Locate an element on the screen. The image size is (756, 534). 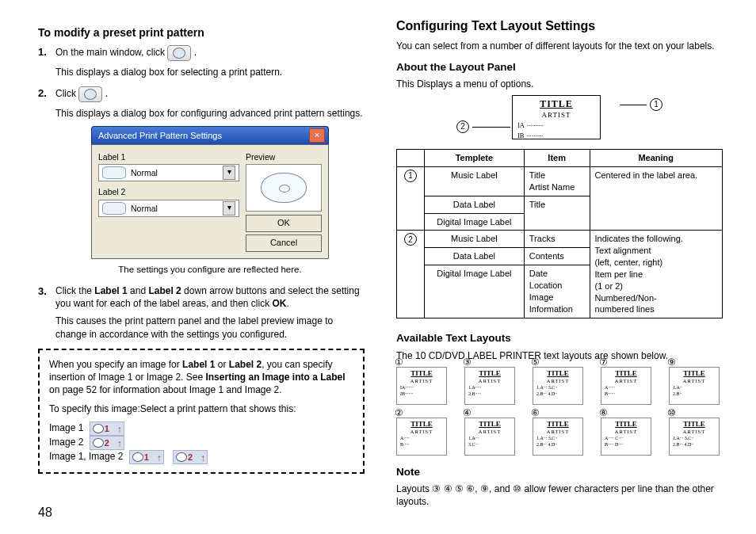
layout-thumb: ⑤TITLEARTIST1.A··· 3.C··2.B··· 4.D·· is located at coordinates (559, 386).